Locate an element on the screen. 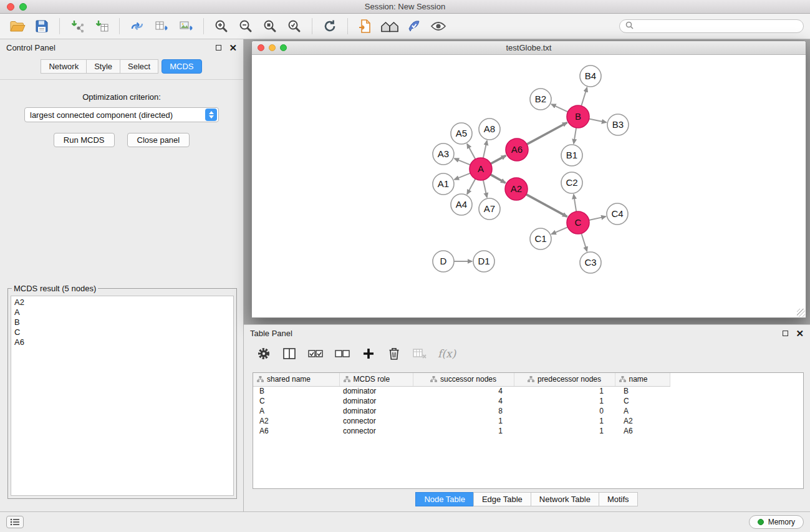 The height and width of the screenshot is (532, 810). graph-edge-A-A6 is located at coordinates (498, 160).